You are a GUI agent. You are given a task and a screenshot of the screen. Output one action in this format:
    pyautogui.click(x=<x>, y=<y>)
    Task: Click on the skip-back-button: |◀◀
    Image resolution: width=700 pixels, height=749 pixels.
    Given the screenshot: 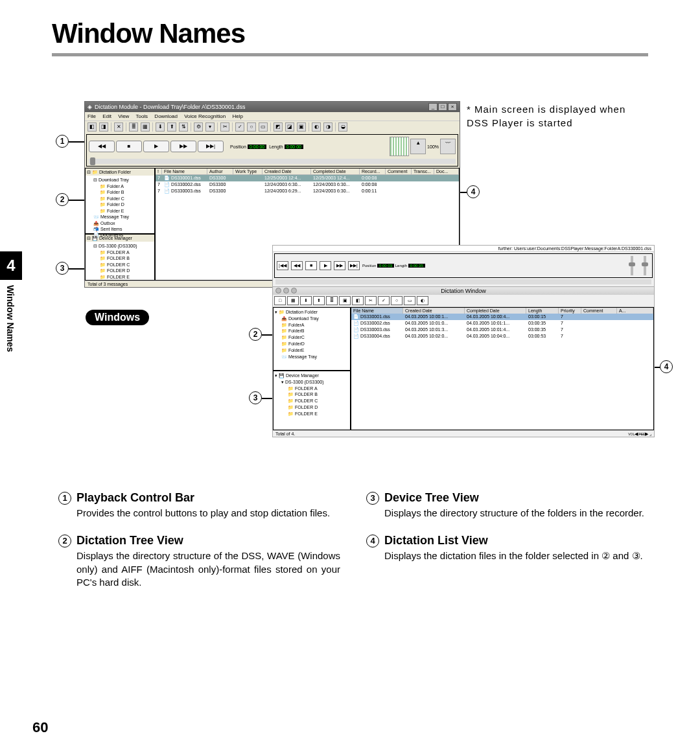 What is the action you would take?
    pyautogui.click(x=283, y=266)
    